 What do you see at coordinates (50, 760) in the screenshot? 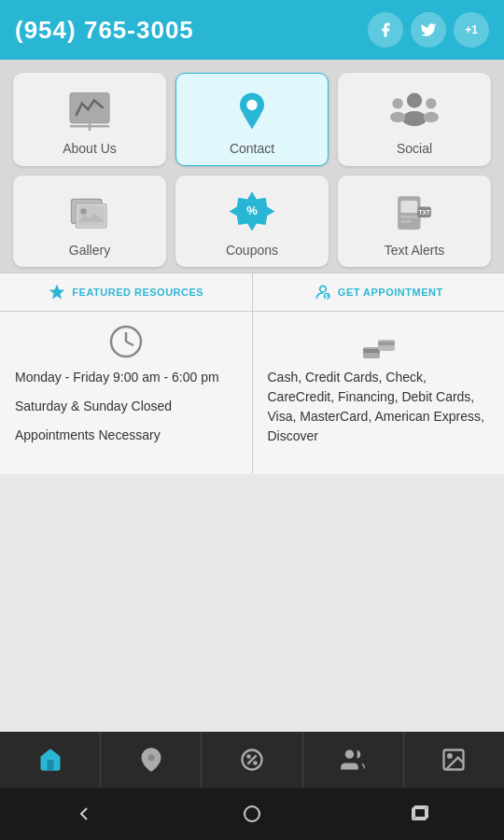
I see `nav-home` at bounding box center [50, 760].